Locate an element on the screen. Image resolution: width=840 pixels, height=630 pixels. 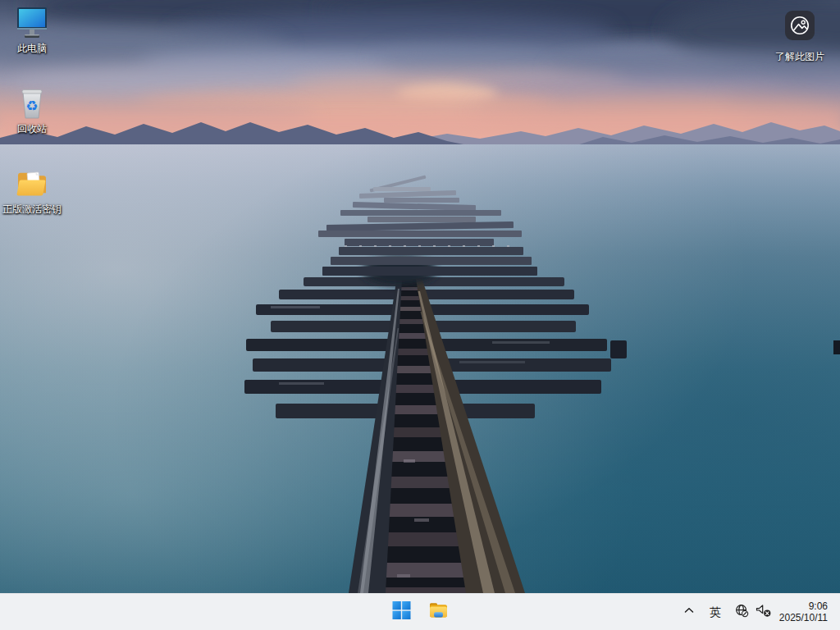
volume-muted-icon is located at coordinates (764, 612).